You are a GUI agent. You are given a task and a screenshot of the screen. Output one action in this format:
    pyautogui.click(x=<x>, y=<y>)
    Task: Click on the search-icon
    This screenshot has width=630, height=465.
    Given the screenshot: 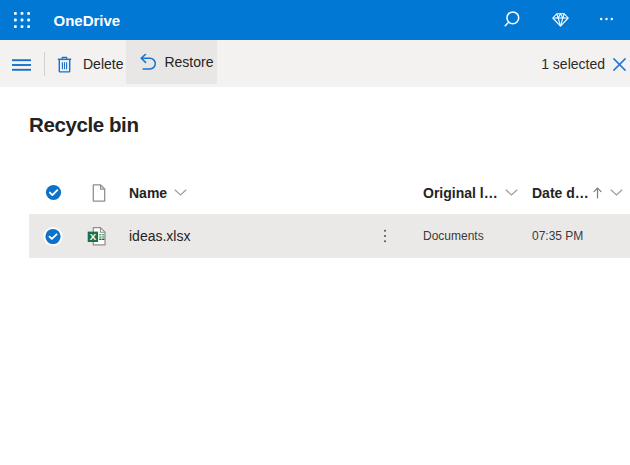 What is the action you would take?
    pyautogui.click(x=512, y=20)
    